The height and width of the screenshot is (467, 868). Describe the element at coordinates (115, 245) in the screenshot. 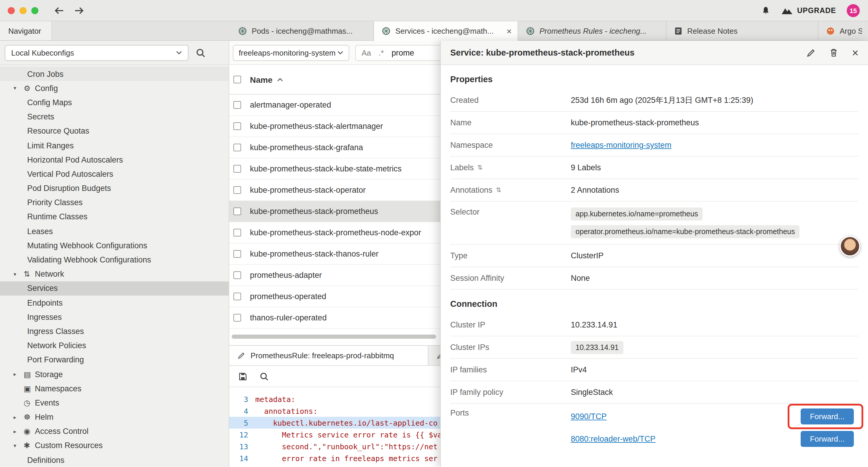

I see `sidebar-item: Mutating Webhook Configurations` at that location.